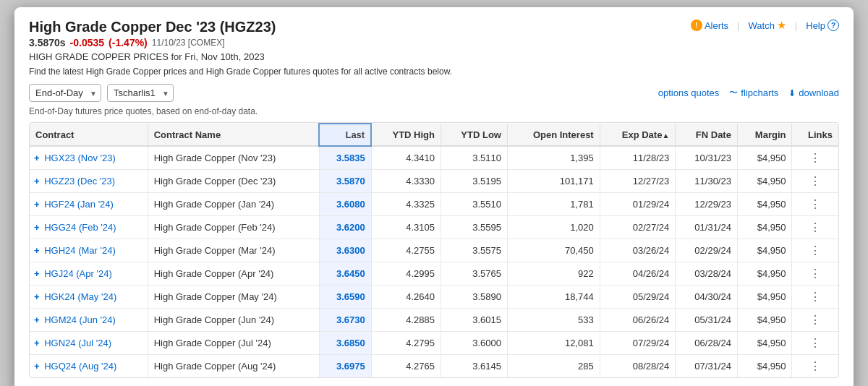  I want to click on cell-name: High Grade Copper (Feb '24), so click(233, 228).